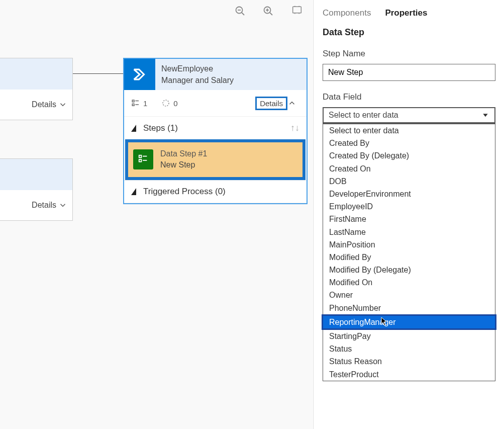 Image resolution: width=504 pixels, height=429 pixels. What do you see at coordinates (197, 80) in the screenshot?
I see `stage-title-line2: Manager and Salary` at bounding box center [197, 80].